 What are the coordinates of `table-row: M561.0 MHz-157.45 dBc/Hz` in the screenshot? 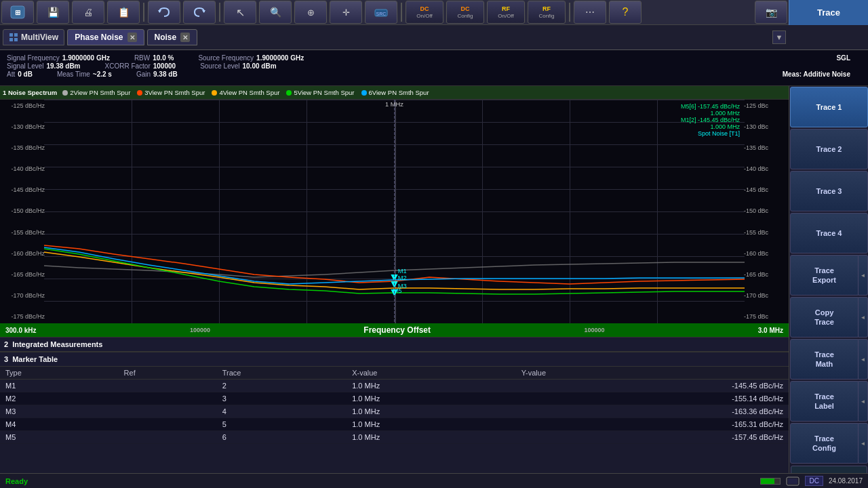 It's located at (395, 438).